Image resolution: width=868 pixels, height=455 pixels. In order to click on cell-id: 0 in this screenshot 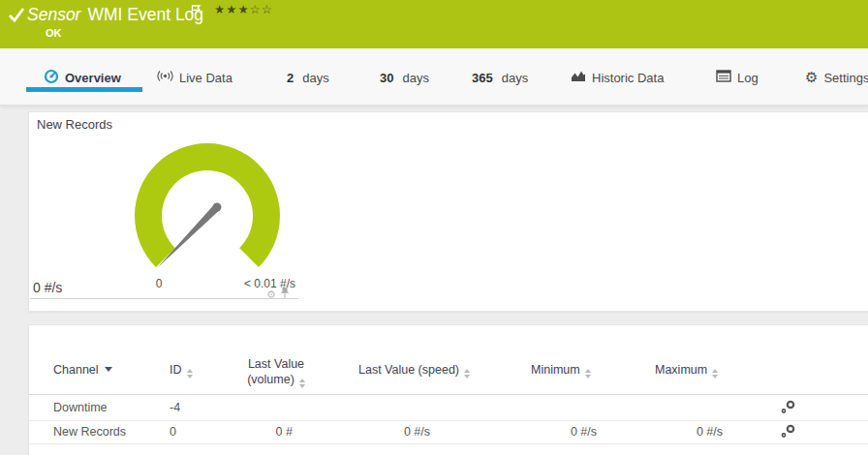, I will do `click(172, 432)`.